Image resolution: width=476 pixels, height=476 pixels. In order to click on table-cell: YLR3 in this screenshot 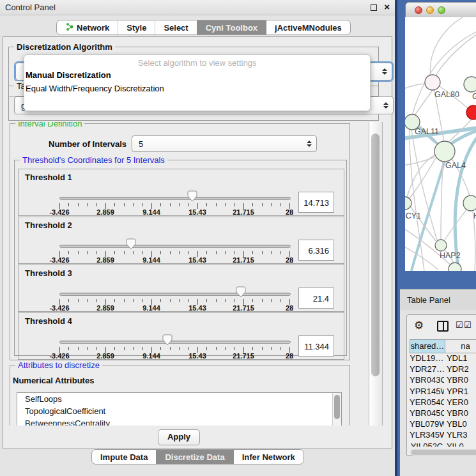, I will do `click(460, 436)`.